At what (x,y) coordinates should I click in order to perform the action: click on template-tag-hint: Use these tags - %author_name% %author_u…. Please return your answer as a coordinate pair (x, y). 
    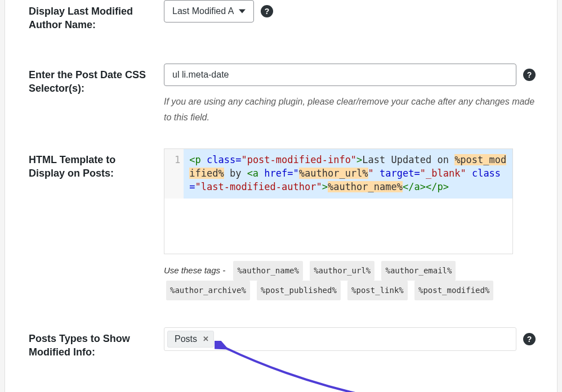
    Looking at the image, I should click on (350, 281).